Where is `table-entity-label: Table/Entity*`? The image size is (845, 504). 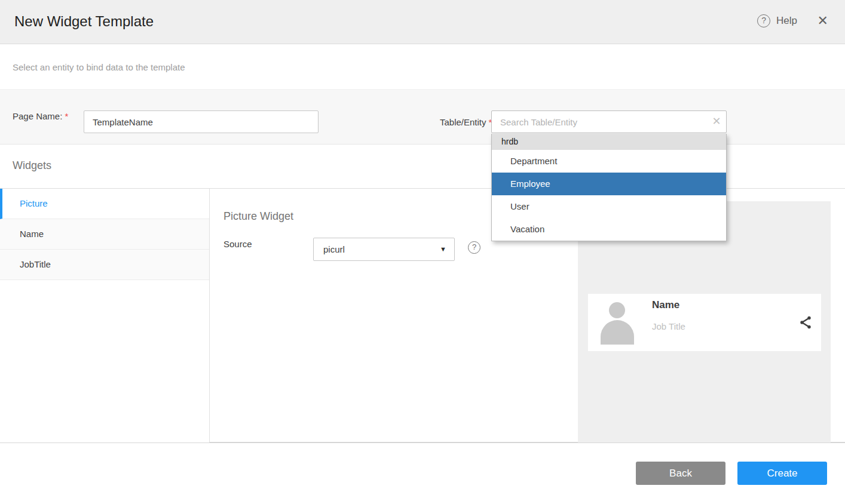
table-entity-label: Table/Entity* is located at coordinates (466, 122).